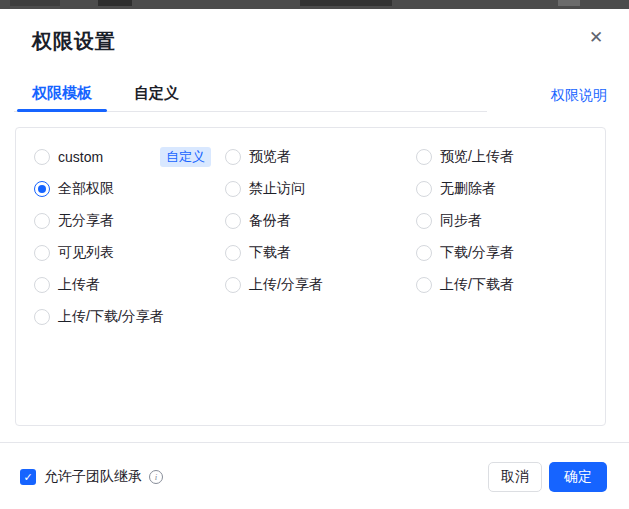  I want to click on option-upload-download-sharer: 上传/下载/分享者, so click(130, 317).